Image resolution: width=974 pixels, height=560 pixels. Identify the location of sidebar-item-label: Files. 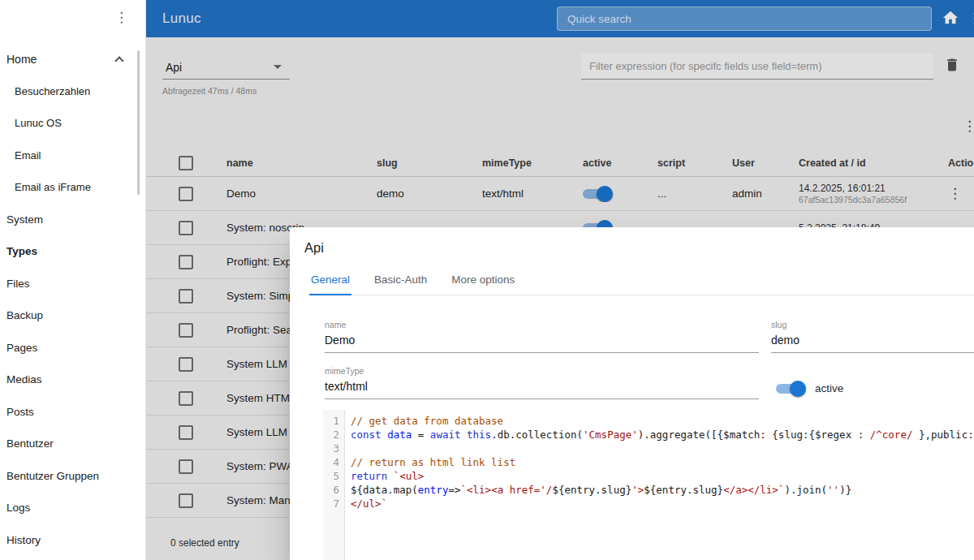
(18, 284).